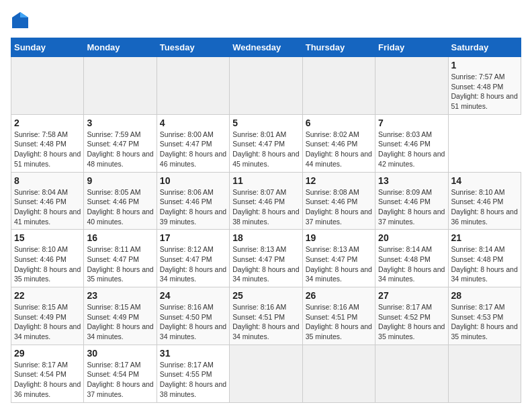  What do you see at coordinates (193, 143) in the screenshot?
I see `calendar-day-4: 4 Sunrise: 8:00 AMSunset: 4:47 PMDayligh…` at bounding box center [193, 143].